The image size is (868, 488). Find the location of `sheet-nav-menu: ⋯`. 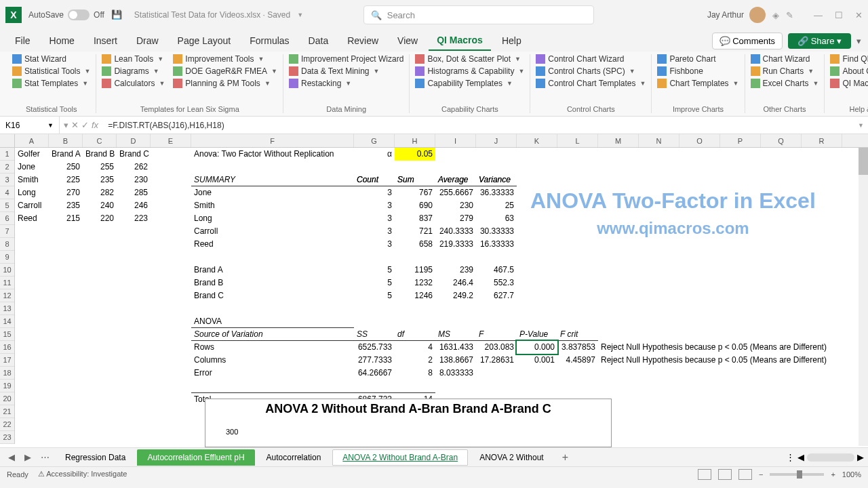

sheet-nav-menu: ⋯ is located at coordinates (45, 457).